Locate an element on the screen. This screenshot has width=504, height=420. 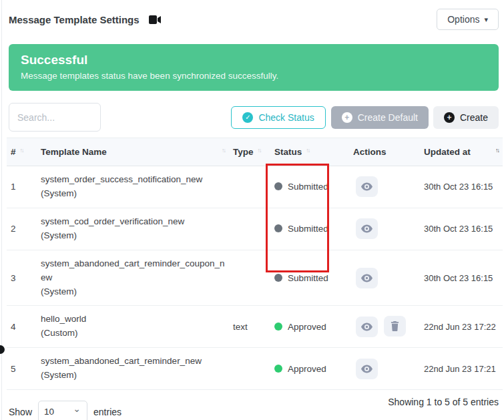
table-row: 3 system_abandoned_cart_reminder_coupon_… is located at coordinates (255, 278).